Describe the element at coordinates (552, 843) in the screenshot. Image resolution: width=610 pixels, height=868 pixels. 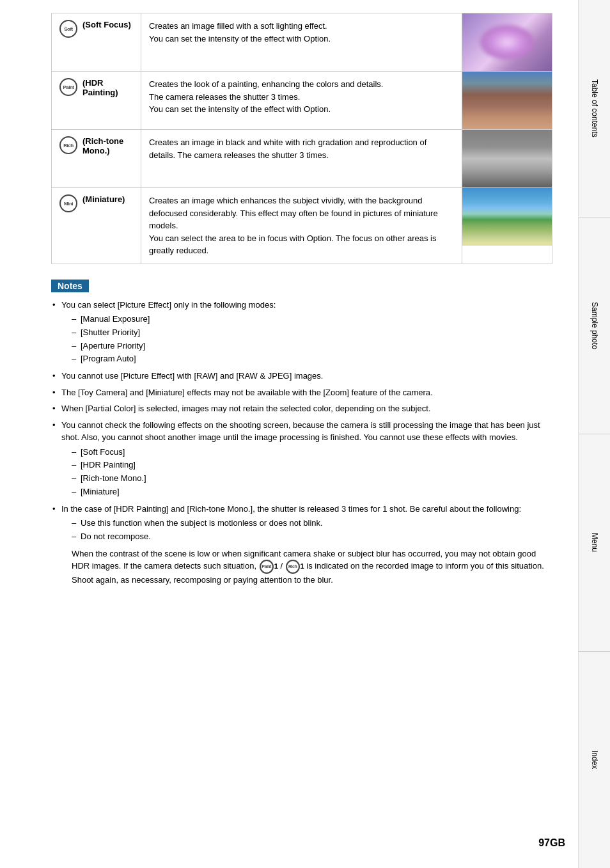
I see `page-number: 97GB` at that location.